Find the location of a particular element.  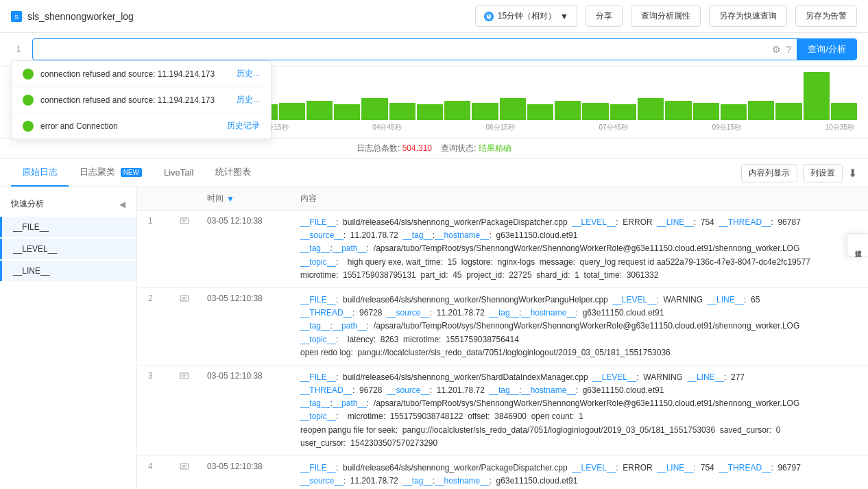

time-range-label: 15分钟（相对） is located at coordinates (527, 16).